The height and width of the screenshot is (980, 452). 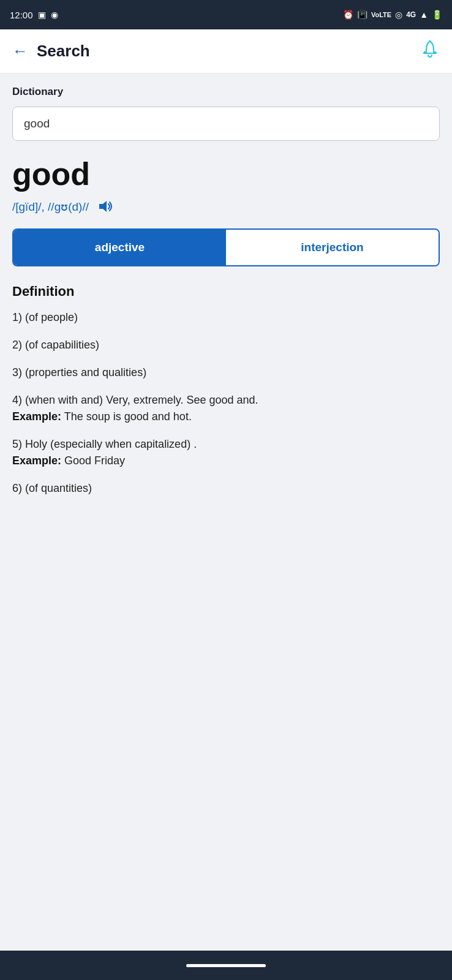 I want to click on volte-icon: VoLTE, so click(x=381, y=15).